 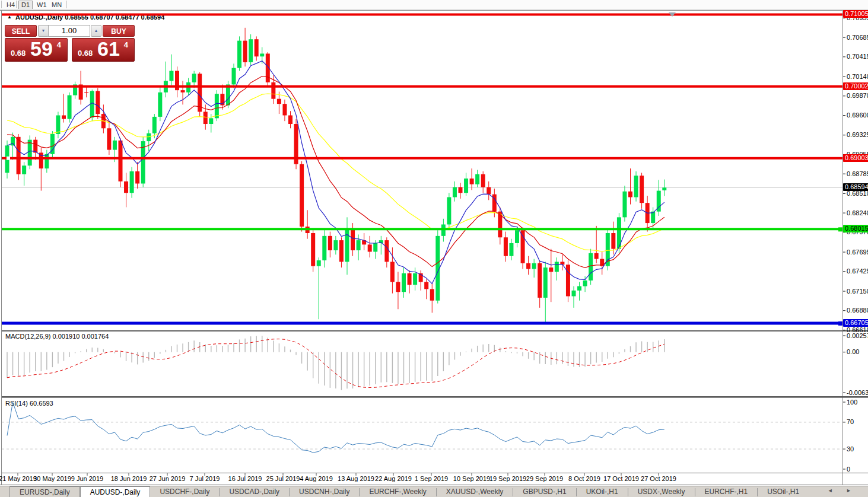 I want to click on green-line-handle, so click(x=840, y=229).